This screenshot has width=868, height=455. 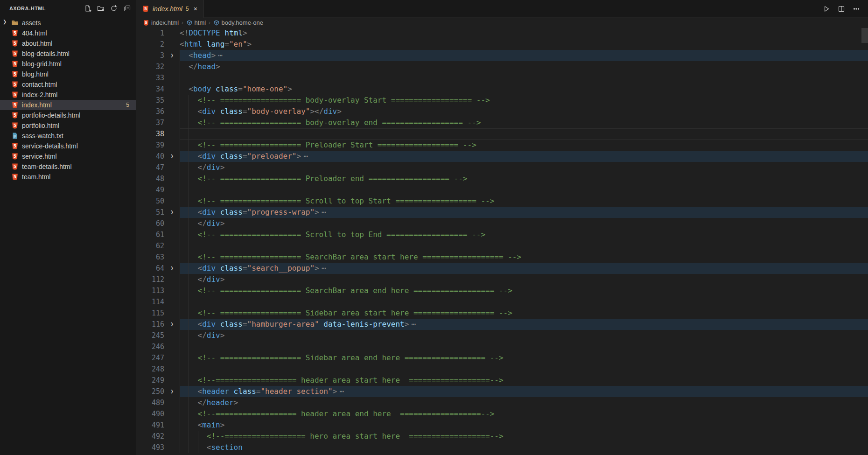 I want to click on split-editor-icon, so click(x=841, y=9).